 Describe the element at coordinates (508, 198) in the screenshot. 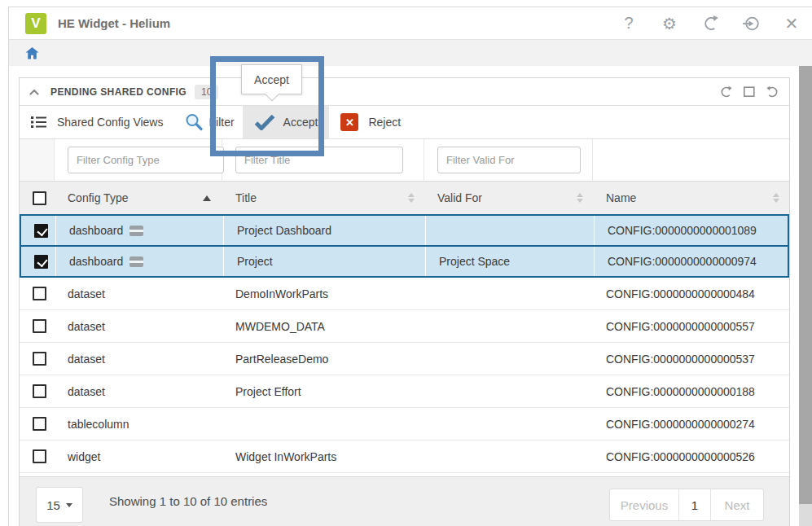

I see `column-header-valid-for: Valid For` at that location.